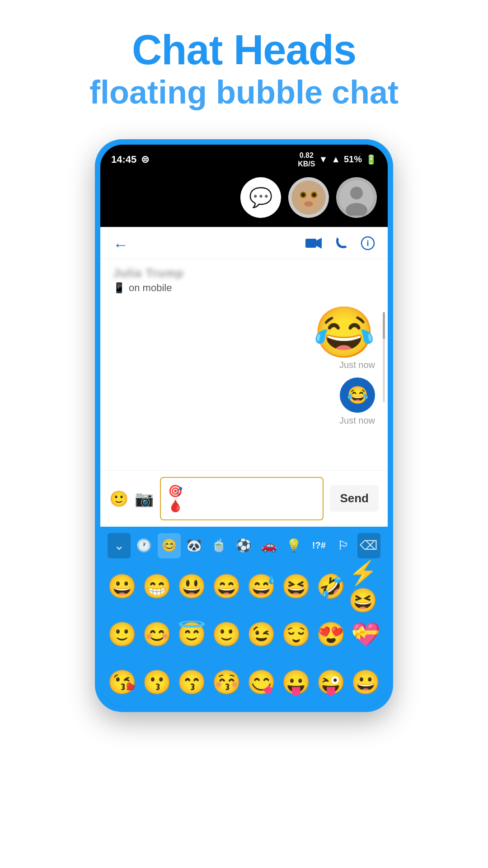  Describe the element at coordinates (244, 617) in the screenshot. I see `keyboard-container: ⌄ 🕐 😊 🐼 🍵 ⚽ 🚗` at that location.